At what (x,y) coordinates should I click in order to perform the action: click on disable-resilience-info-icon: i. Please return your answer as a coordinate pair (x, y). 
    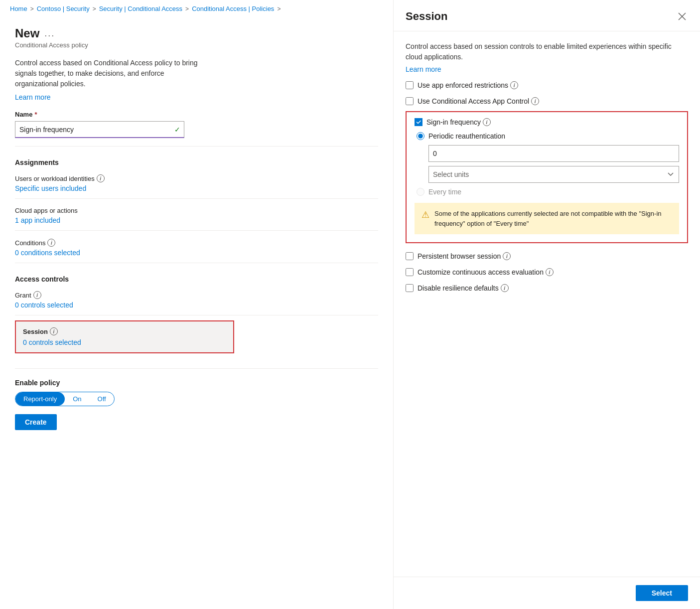
    Looking at the image, I should click on (505, 288).